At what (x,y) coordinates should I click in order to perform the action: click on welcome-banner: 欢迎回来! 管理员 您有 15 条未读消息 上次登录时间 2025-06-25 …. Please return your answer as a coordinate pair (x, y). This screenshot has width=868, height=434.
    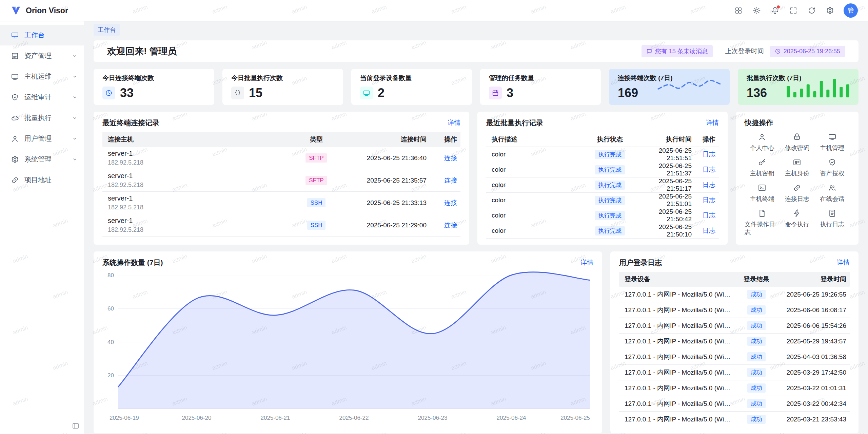
    Looking at the image, I should click on (476, 51).